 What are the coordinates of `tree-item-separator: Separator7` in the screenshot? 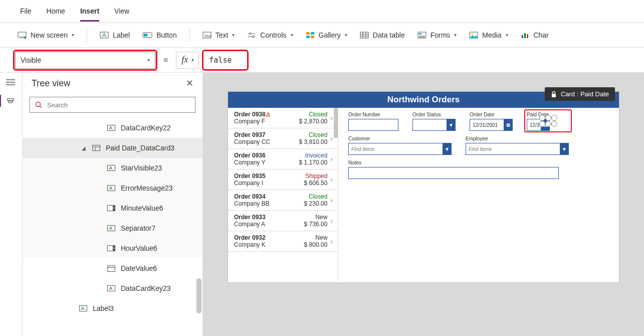 It's located at (112, 228).